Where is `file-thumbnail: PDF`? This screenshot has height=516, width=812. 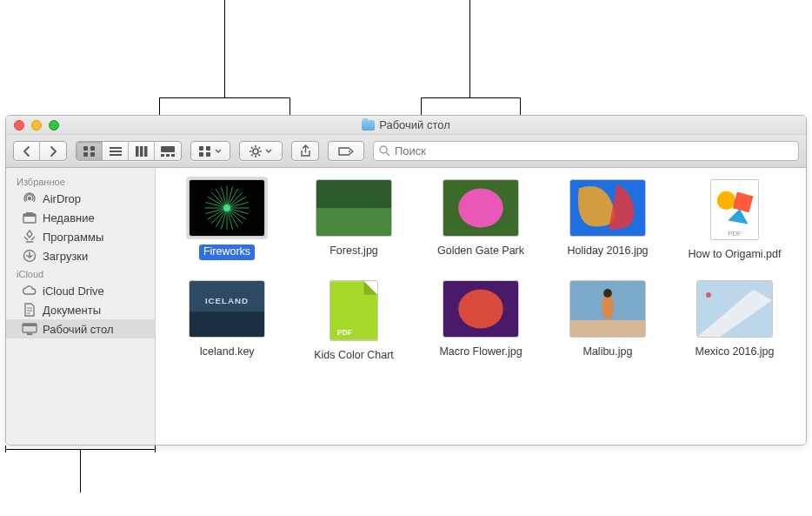
file-thumbnail: PDF is located at coordinates (735, 210).